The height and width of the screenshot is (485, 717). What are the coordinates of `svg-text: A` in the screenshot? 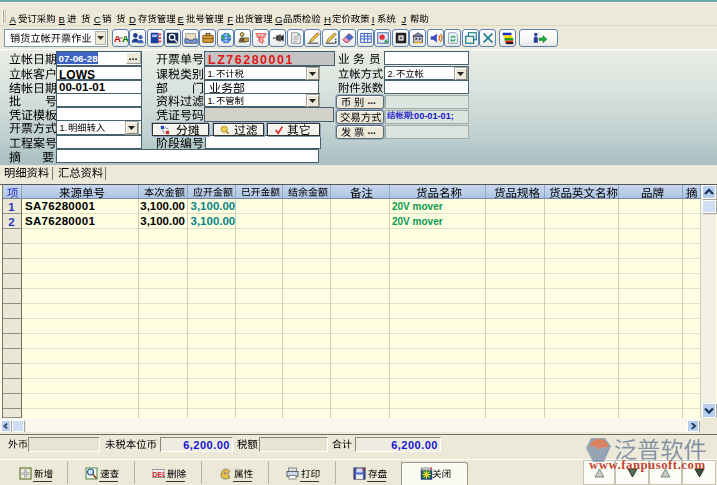 It's located at (124, 38).